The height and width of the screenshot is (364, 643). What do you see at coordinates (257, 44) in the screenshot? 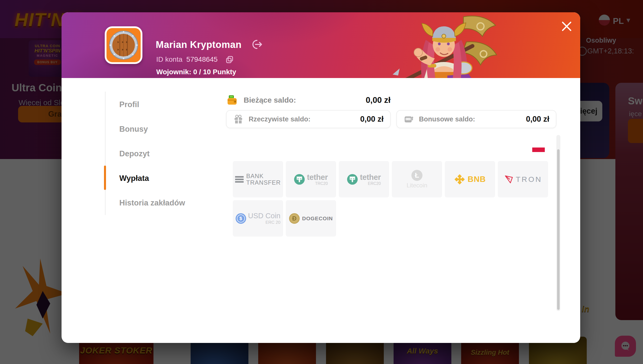
I see `logout-icon` at bounding box center [257, 44].